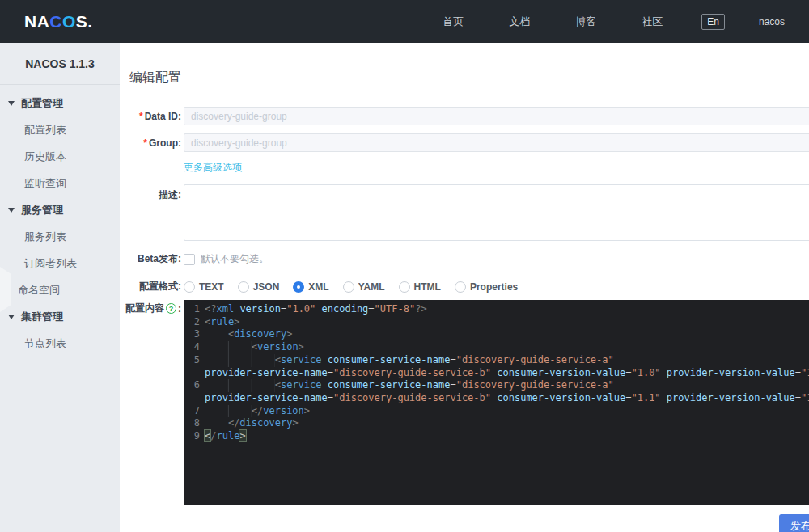  I want to click on sidebar-item: 配置列表, so click(60, 129).